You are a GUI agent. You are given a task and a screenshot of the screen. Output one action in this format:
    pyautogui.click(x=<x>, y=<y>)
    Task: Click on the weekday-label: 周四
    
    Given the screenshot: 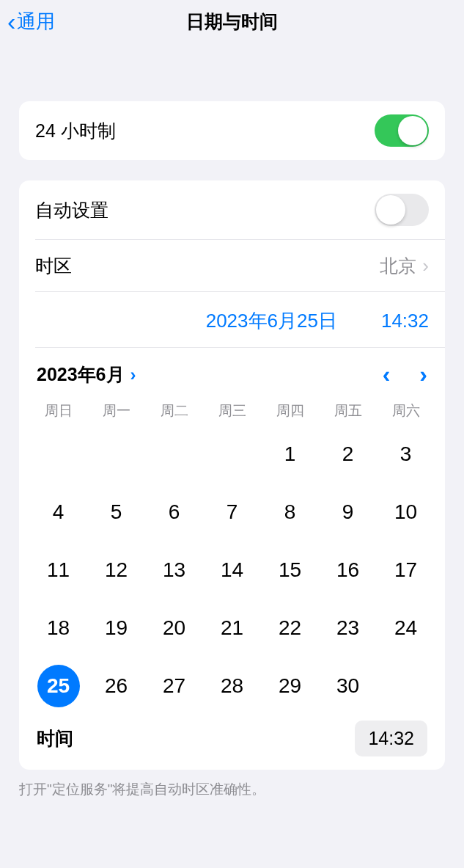 What is the action you would take?
    pyautogui.click(x=290, y=411)
    